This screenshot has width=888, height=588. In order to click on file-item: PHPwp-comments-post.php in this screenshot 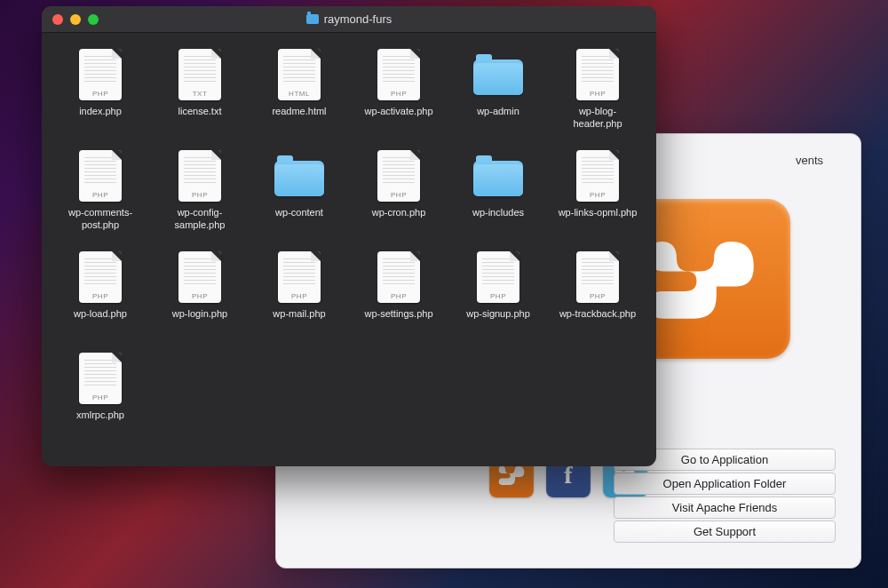, I will do `click(100, 199)`.